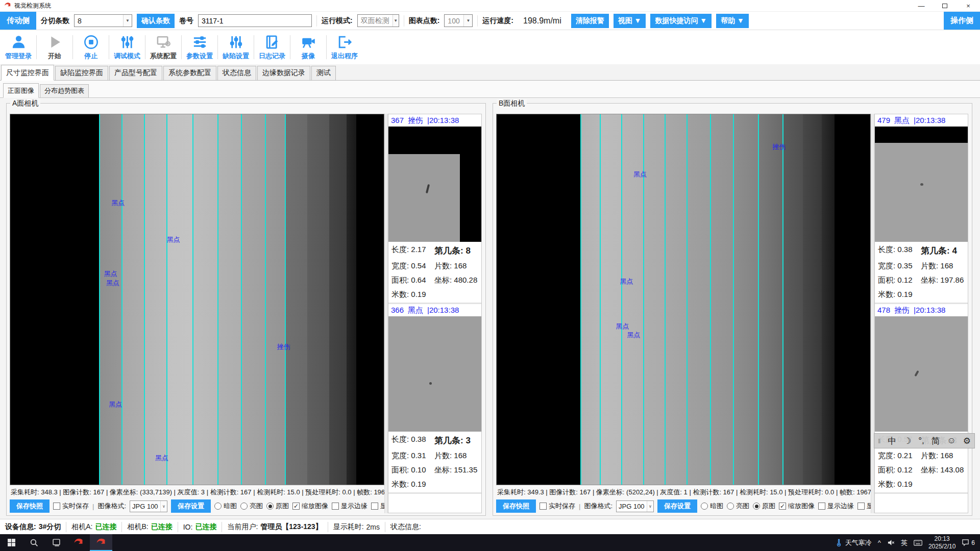 This screenshot has height=551, width=980. I want to click on ime-moon-icon: ☽, so click(908, 441).